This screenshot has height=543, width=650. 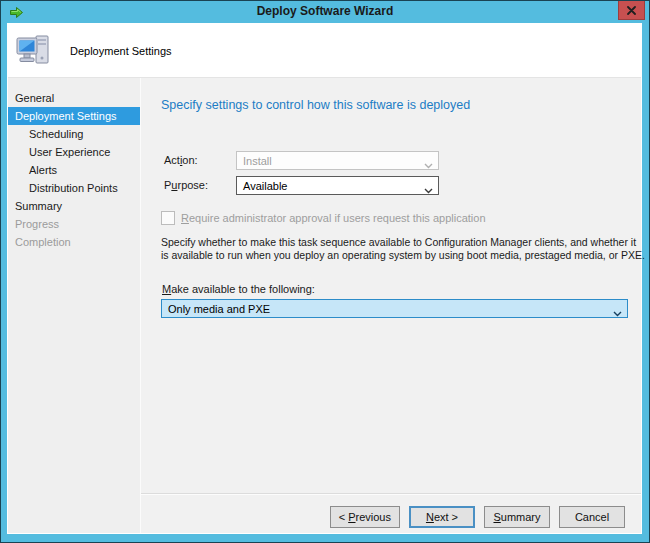 What do you see at coordinates (338, 160) in the screenshot?
I see `action-select: Install` at bounding box center [338, 160].